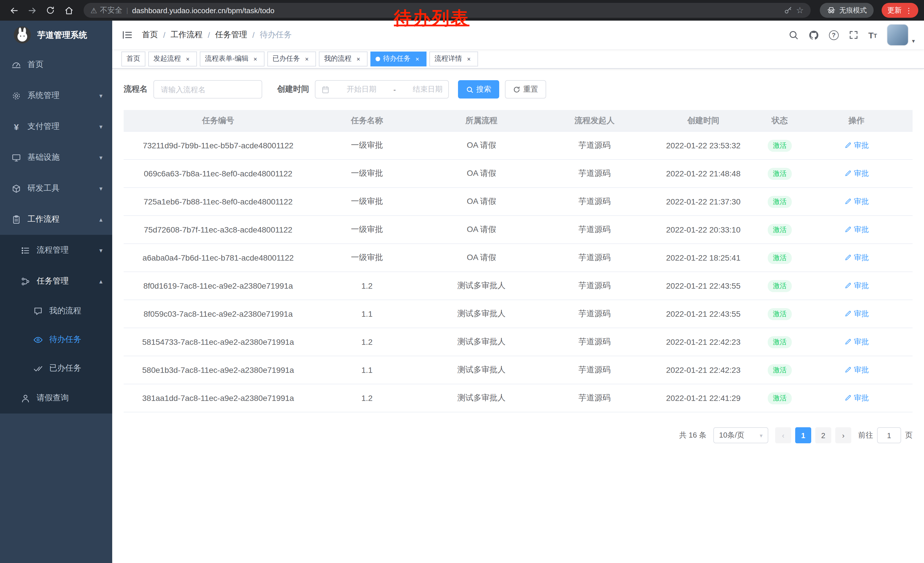 This screenshot has height=563, width=924. I want to click on help-icon: ?, so click(834, 35).